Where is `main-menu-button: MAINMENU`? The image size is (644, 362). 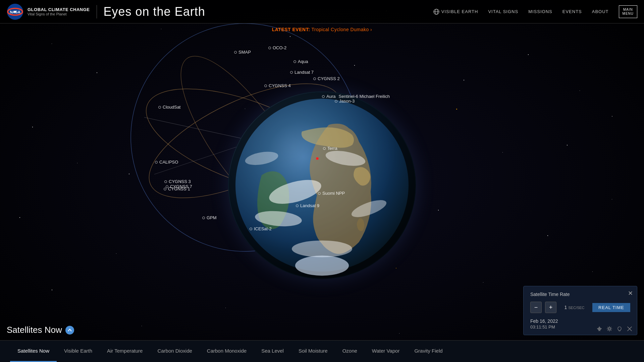 main-menu-button: MAINMENU is located at coordinates (628, 12).